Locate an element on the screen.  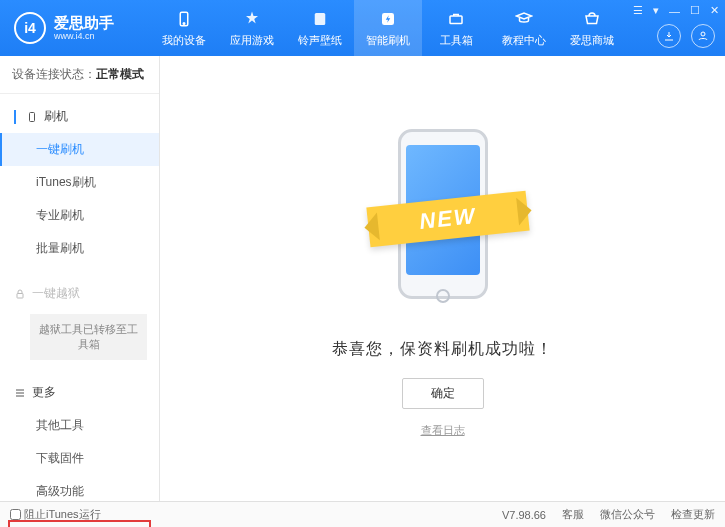
close-icon: ✕ is located at coordinates (714, 10).